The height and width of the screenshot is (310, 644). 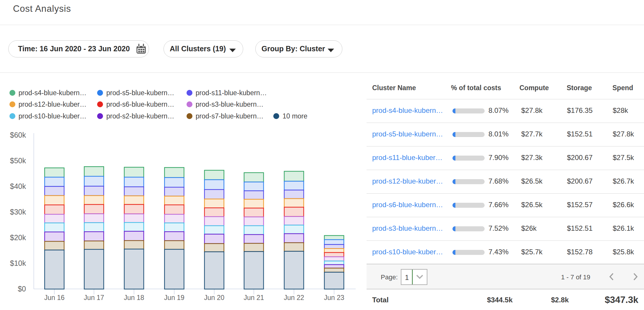 I want to click on svg-text: $10k, so click(x=18, y=263).